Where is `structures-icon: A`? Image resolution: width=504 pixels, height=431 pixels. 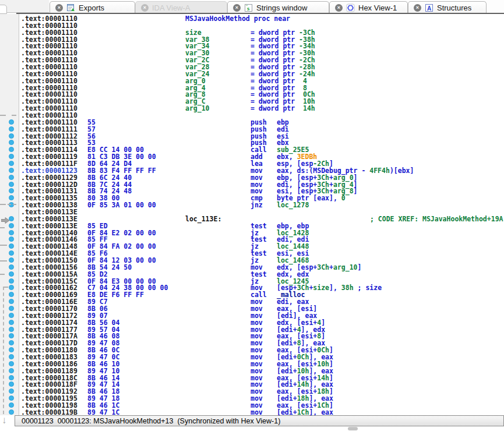 structures-icon: A is located at coordinates (429, 8).